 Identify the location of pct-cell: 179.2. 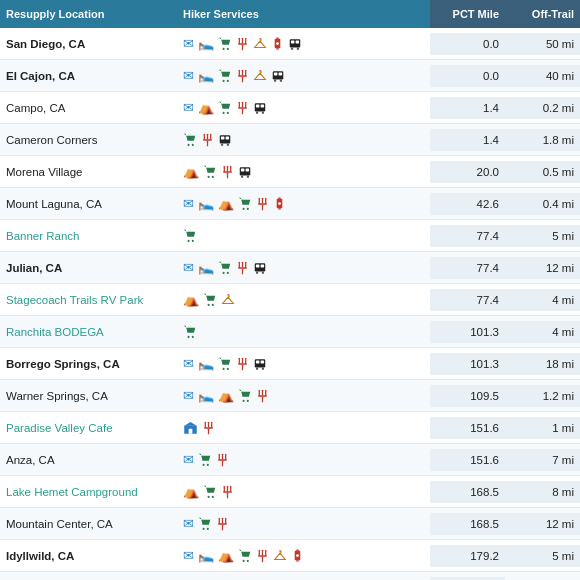
(468, 556).